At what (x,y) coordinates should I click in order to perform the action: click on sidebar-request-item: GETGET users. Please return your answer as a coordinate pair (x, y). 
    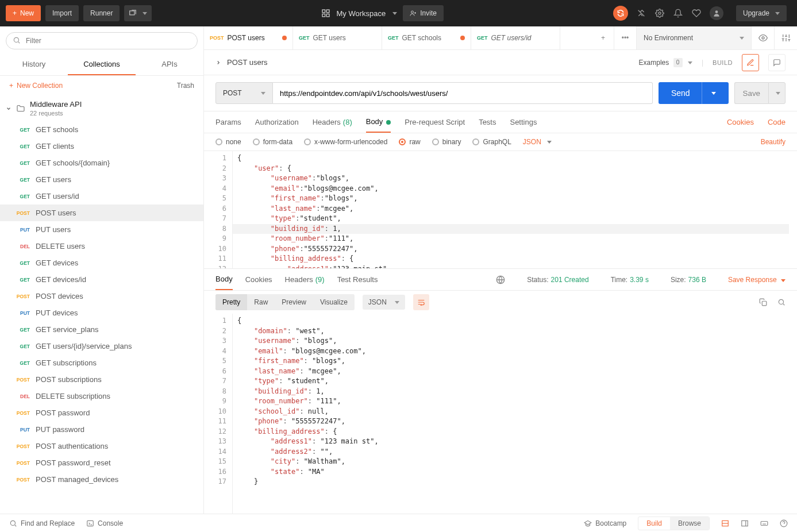
    Looking at the image, I should click on (102, 179).